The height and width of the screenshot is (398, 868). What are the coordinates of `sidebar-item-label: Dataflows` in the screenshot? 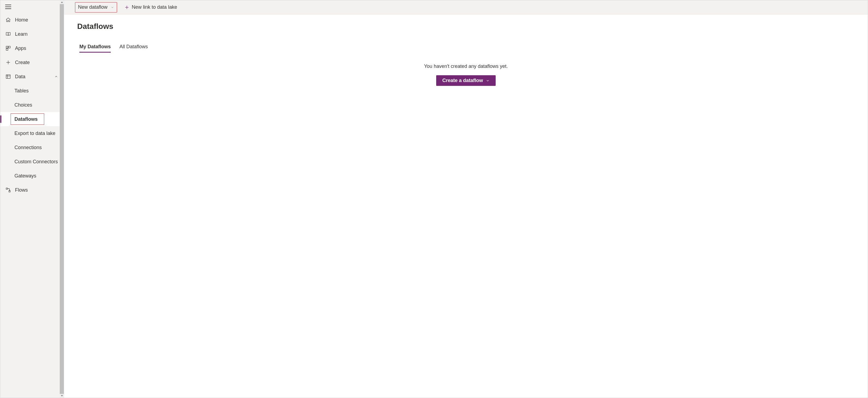 It's located at (37, 119).